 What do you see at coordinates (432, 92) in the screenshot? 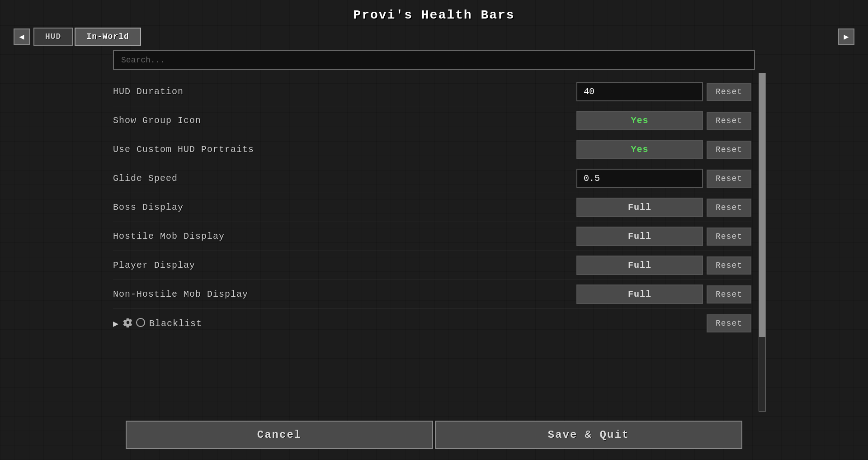
I see `setting-row-hud-duration: HUD Duration Reset` at bounding box center [432, 92].